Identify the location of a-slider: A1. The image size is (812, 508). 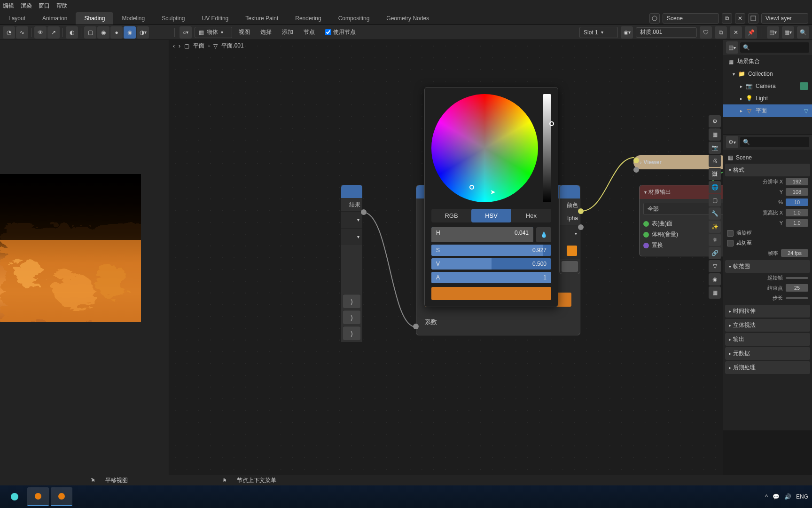
(492, 278).